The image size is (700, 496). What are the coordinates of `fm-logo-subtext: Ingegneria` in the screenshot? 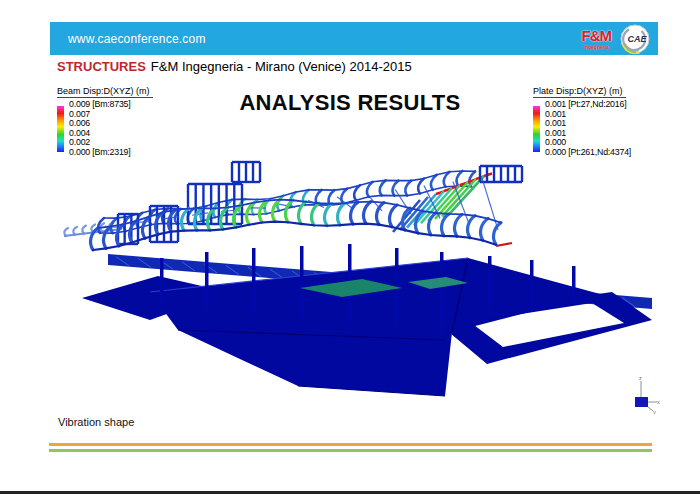 It's located at (597, 48).